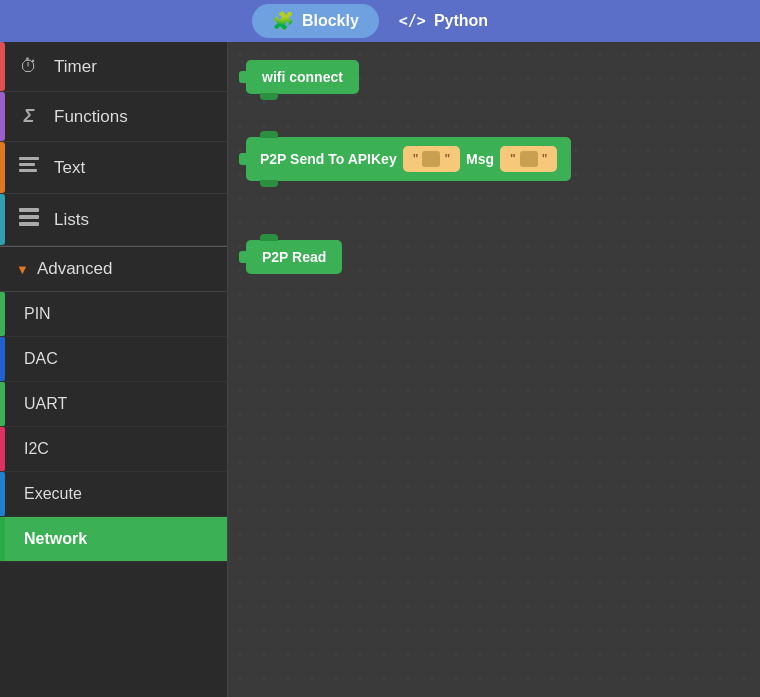 The width and height of the screenshot is (760, 697). Describe the element at coordinates (114, 404) in the screenshot. I see `sidebar-item-uart: UART` at that location.